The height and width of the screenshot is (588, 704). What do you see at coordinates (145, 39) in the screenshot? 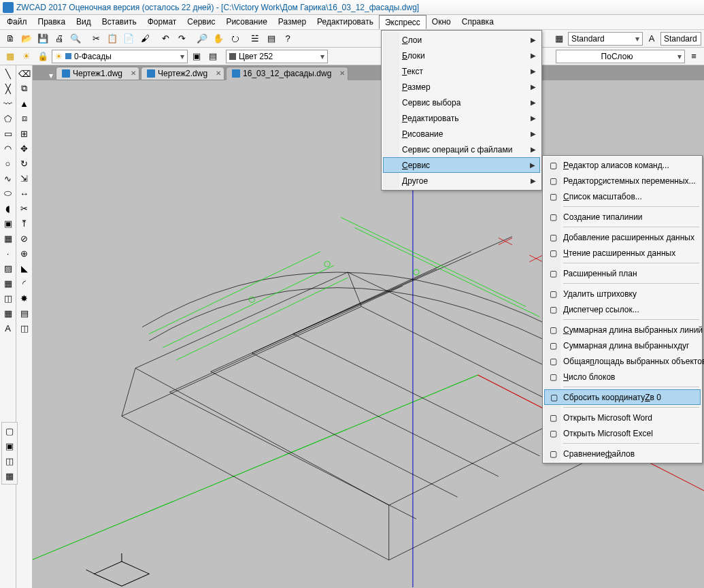
I see `match-button: 🖌` at bounding box center [145, 39].